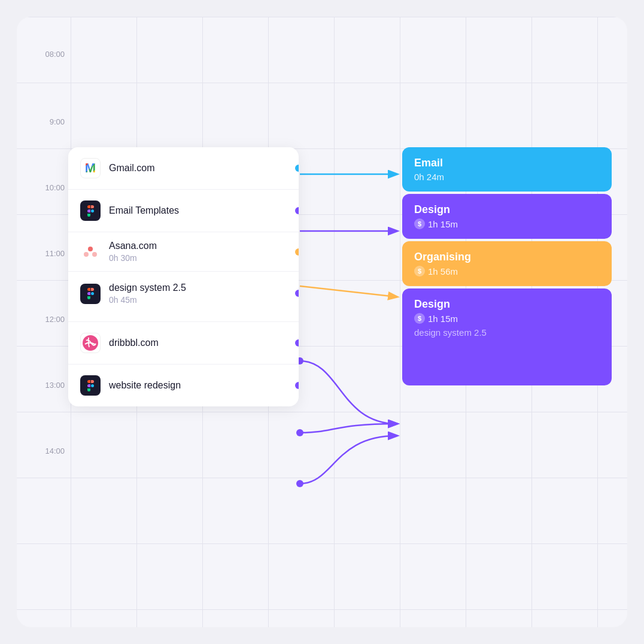 This screenshot has width=644, height=644. Describe the element at coordinates (507, 217) in the screenshot. I see `design-time-block-1: Design $ 1h 15m` at that location.